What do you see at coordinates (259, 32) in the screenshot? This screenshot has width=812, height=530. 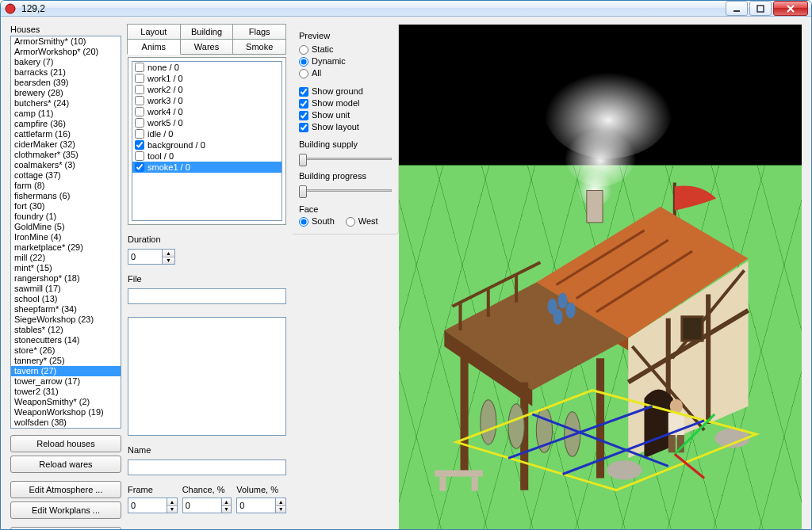 I see `tab-flags: Flags` at bounding box center [259, 32].